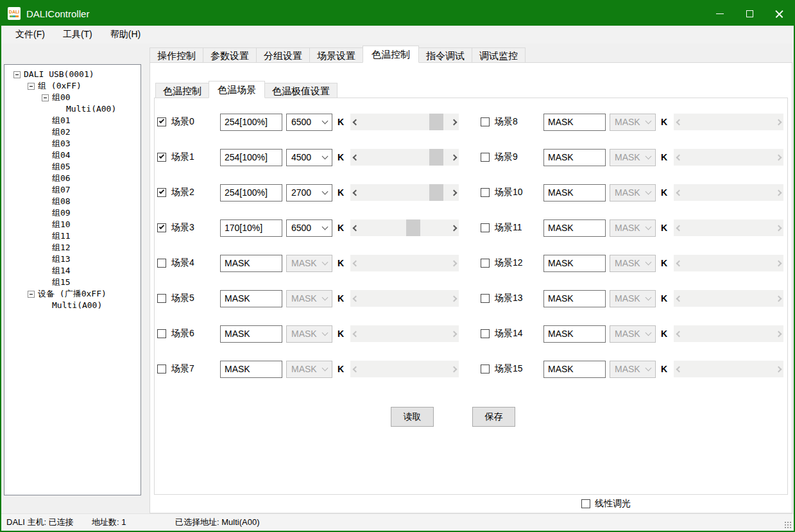 The width and height of the screenshot is (795, 532). Describe the element at coordinates (336, 55) in the screenshot. I see `tab-scene-settings: 场景设置` at that location.